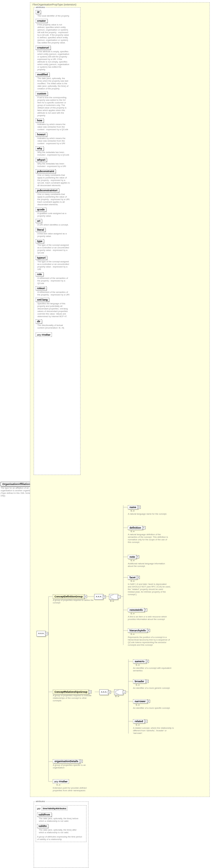 This screenshot has height=868, width=212. I want to click on attr-name-qcode: qcode, so click(41, 210).